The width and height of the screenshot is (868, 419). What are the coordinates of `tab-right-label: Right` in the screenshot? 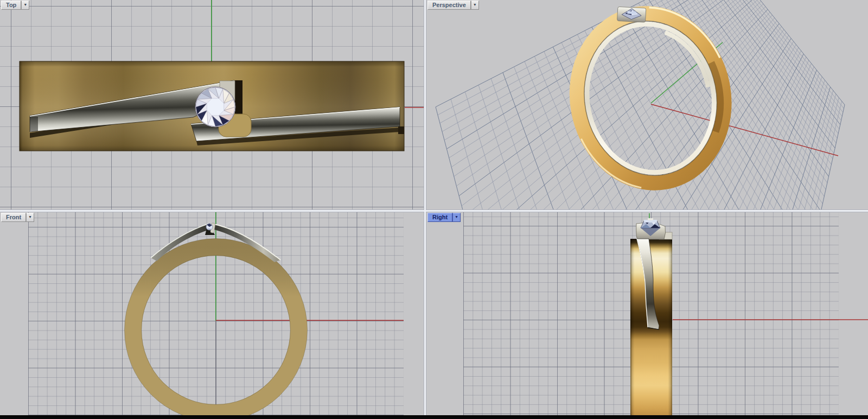 It's located at (440, 217).